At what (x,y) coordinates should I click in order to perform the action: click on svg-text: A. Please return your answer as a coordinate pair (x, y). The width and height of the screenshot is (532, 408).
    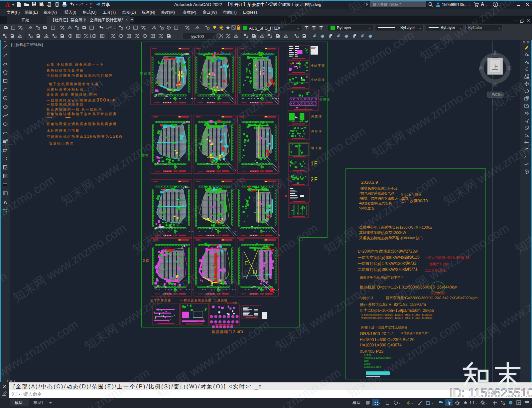
    Looking at the image, I should click on (5, 202).